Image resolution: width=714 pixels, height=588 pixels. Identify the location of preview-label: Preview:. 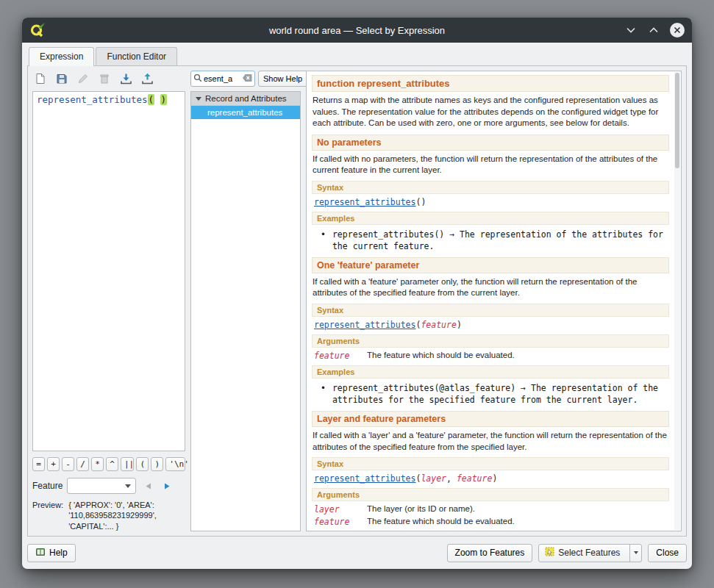
(48, 516).